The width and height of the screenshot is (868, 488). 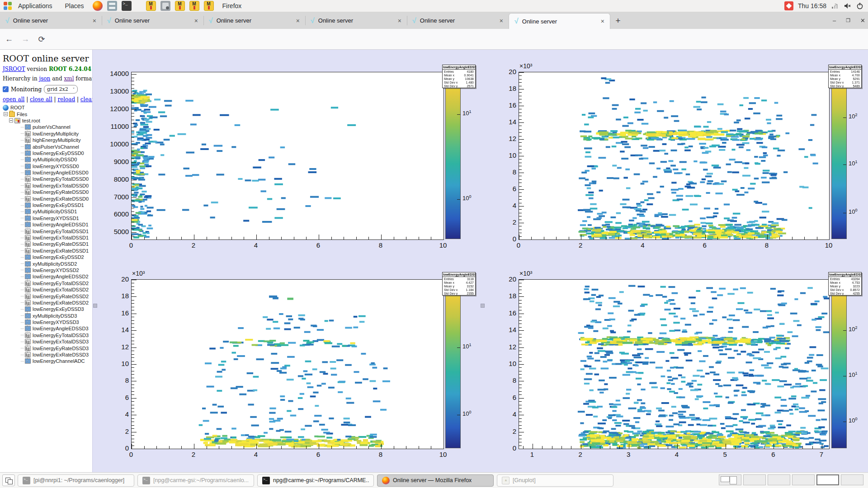 What do you see at coordinates (14, 99) in the screenshot?
I see `open-all-link: open all` at bounding box center [14, 99].